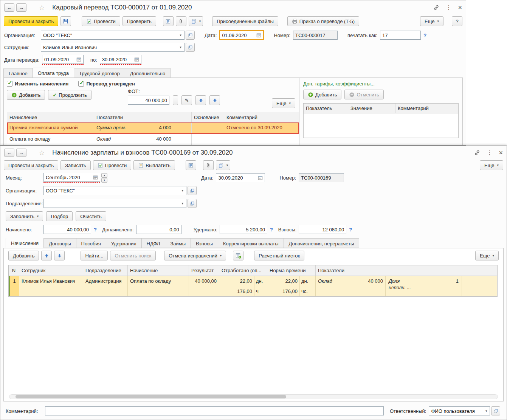  What do you see at coordinates (195, 256) in the screenshot?
I see `undo-corrections-button: Отмена исправлений▾` at bounding box center [195, 256].